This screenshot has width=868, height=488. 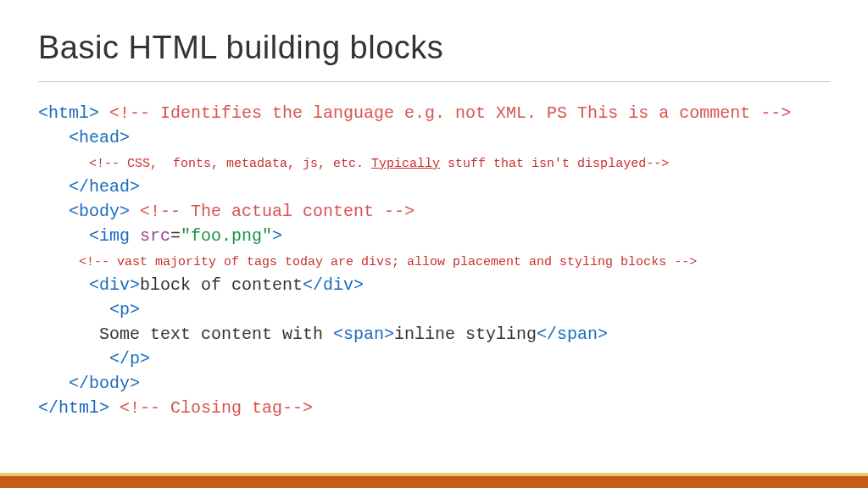 I want to click on tag-body-open: <body>, so click(x=99, y=212).